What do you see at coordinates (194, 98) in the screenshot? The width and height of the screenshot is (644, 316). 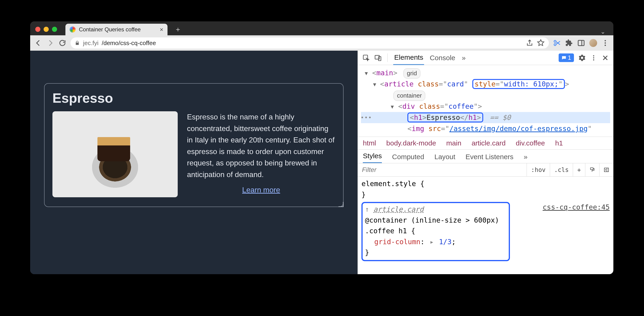 I see `card-heading: Espresso` at bounding box center [194, 98].